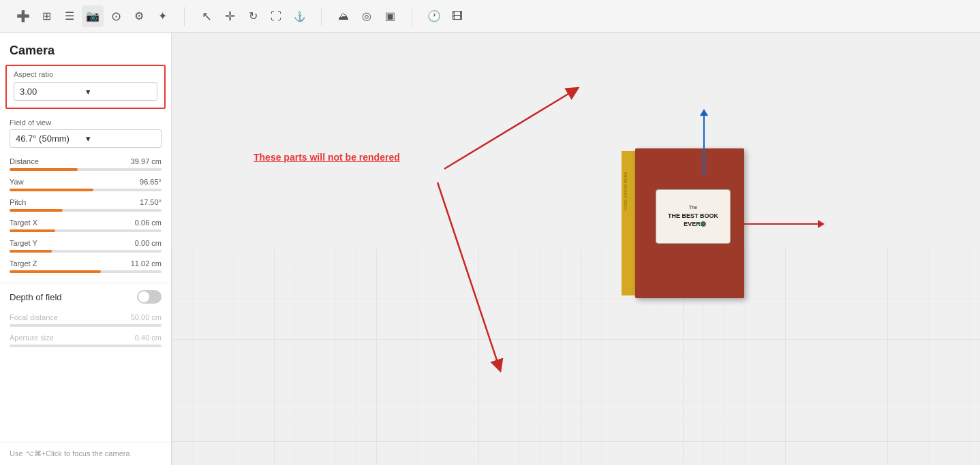 The width and height of the screenshot is (980, 465). What do you see at coordinates (162, 16) in the screenshot?
I see `sun-icon: ✦` at bounding box center [162, 16].